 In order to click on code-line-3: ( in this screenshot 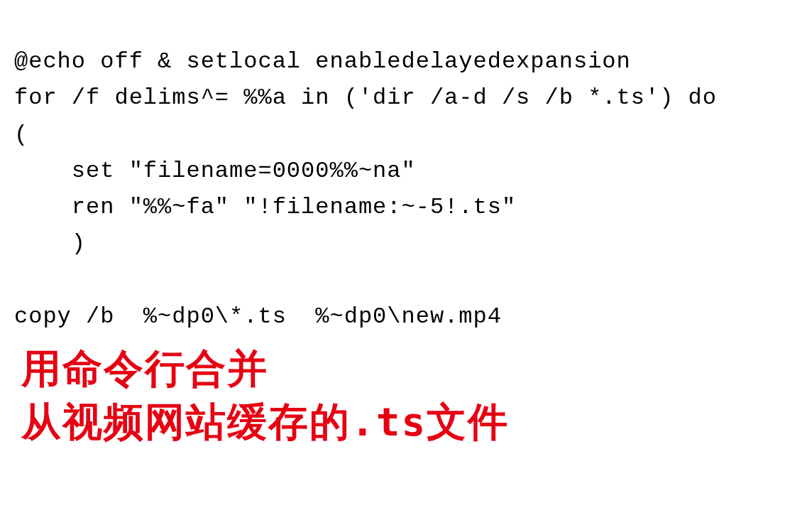, I will do `click(21, 135)`.